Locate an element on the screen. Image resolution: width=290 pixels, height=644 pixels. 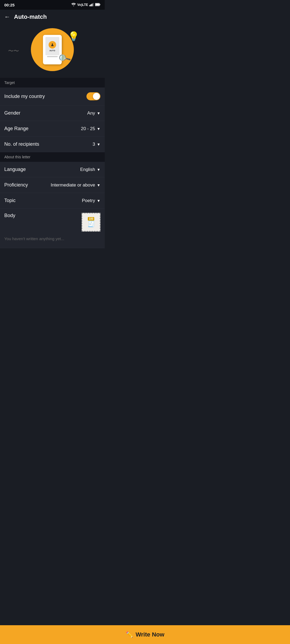
stamp-inner: 100 🧾 is located at coordinates (91, 222).